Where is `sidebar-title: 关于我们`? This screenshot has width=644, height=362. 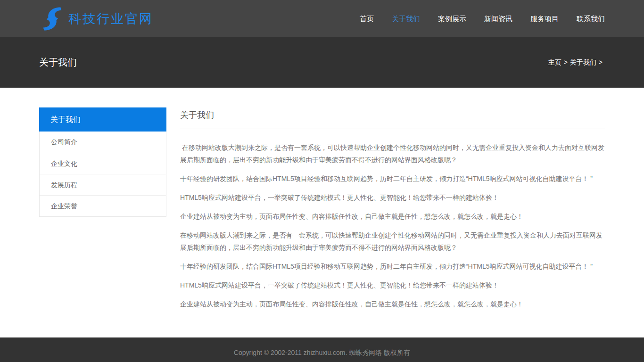 sidebar-title: 关于我们 is located at coordinates (103, 120).